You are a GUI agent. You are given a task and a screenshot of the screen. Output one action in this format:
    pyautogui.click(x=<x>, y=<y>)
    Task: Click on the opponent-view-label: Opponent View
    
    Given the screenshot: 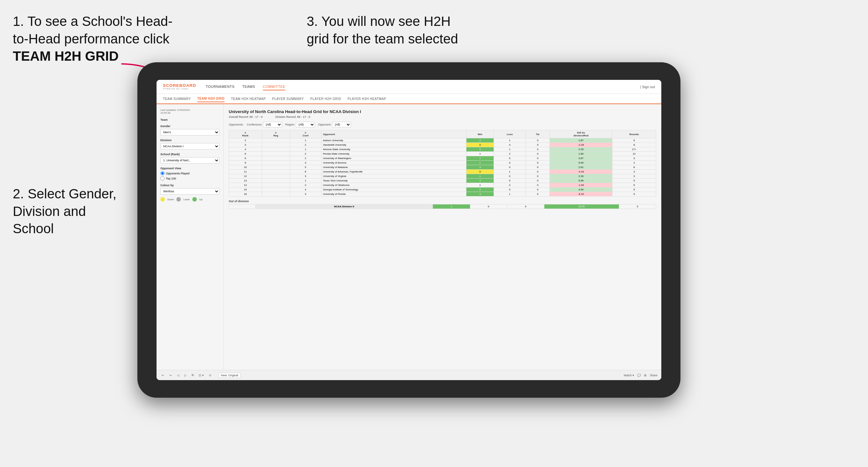 What is the action you would take?
    pyautogui.click(x=190, y=168)
    